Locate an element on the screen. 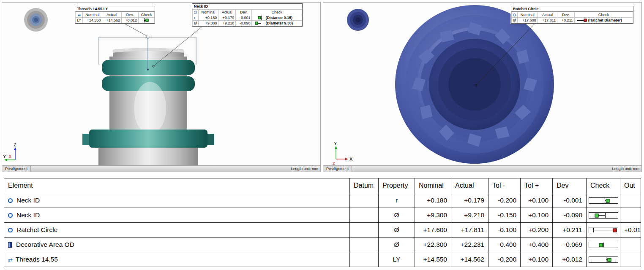  element-name: Neck ID is located at coordinates (28, 200).